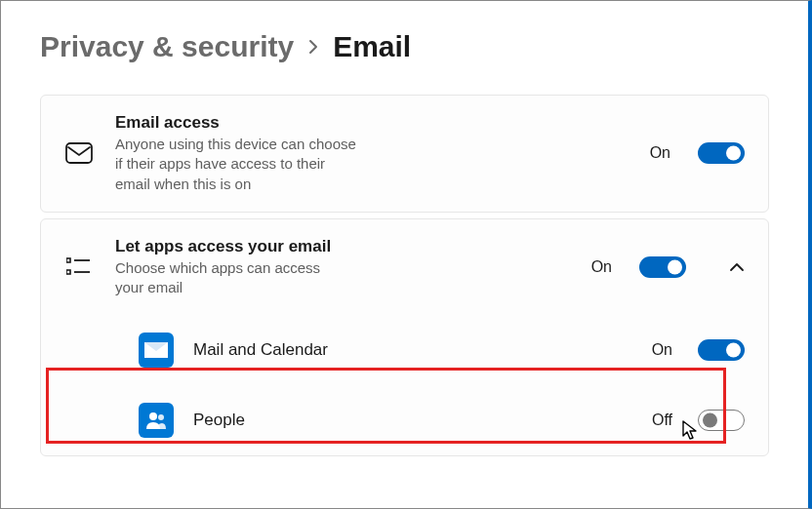  I want to click on let-apps-state-label: On, so click(601, 267).